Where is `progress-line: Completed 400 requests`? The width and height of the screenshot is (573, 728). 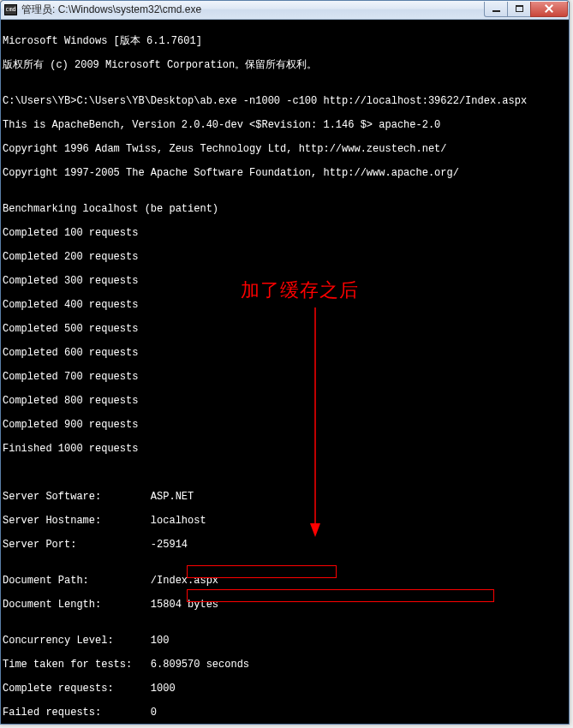
progress-line: Completed 400 requests is located at coordinates (284, 305).